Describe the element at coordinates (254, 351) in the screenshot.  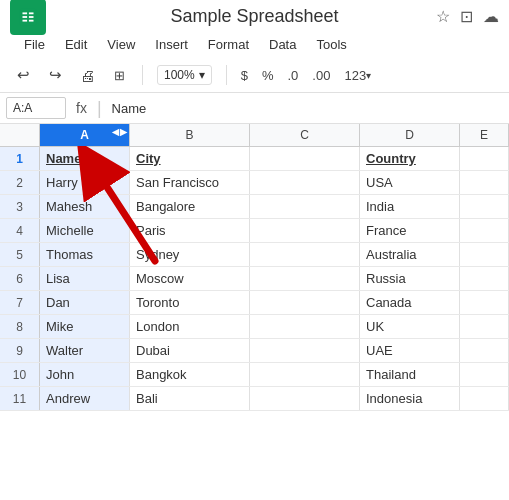
I see `table-row: 9 Walter Dubai UAE` at that location.